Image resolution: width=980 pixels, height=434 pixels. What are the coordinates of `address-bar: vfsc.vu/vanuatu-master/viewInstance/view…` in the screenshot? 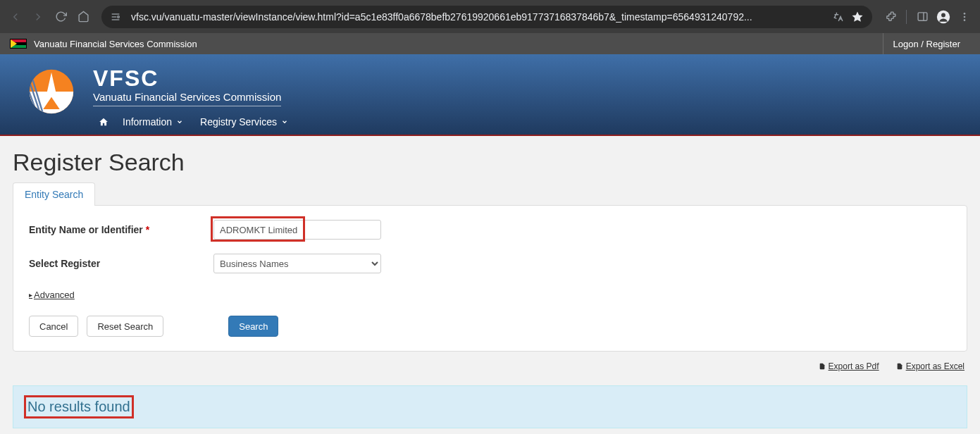 It's located at (487, 17).